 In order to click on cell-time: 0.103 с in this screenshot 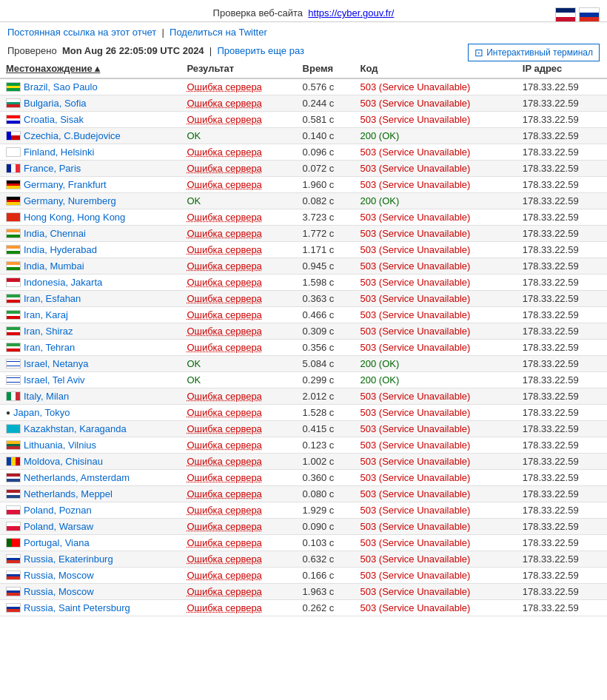, I will do `click(326, 543)`.